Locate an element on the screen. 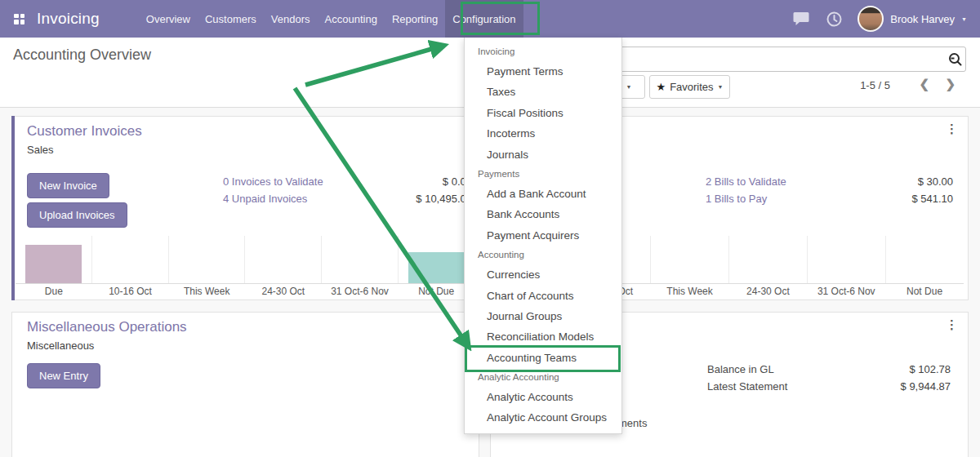 Image resolution: width=980 pixels, height=457 pixels. menu-item-analytic-accounts: Analytic Accounts is located at coordinates (543, 397).